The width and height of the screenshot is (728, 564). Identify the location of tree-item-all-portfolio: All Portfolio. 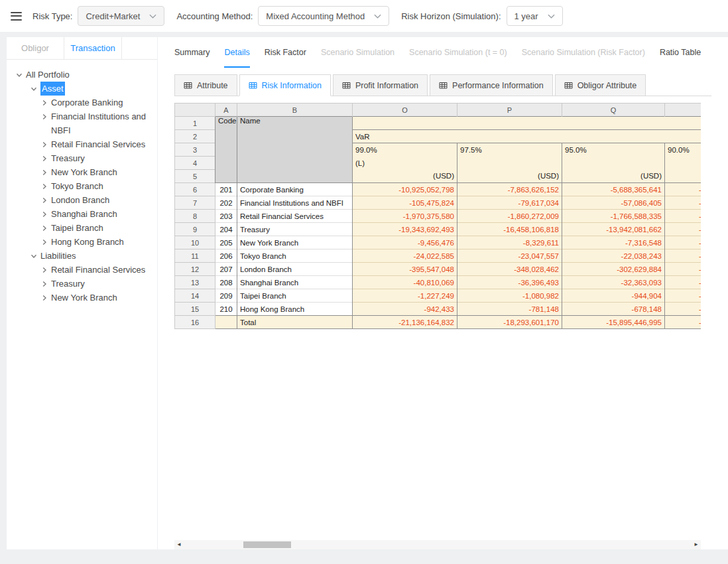
(84, 74).